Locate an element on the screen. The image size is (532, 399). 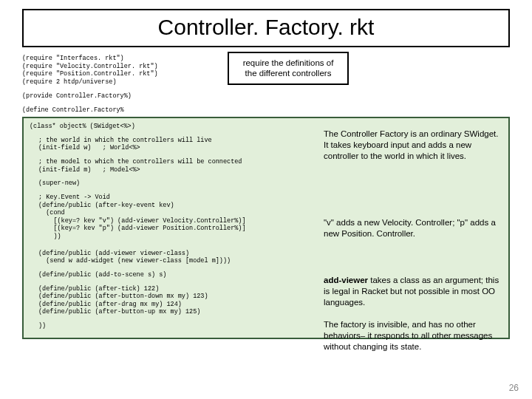
code-define-open: (define Controller.Factory% is located at coordinates (266, 111).